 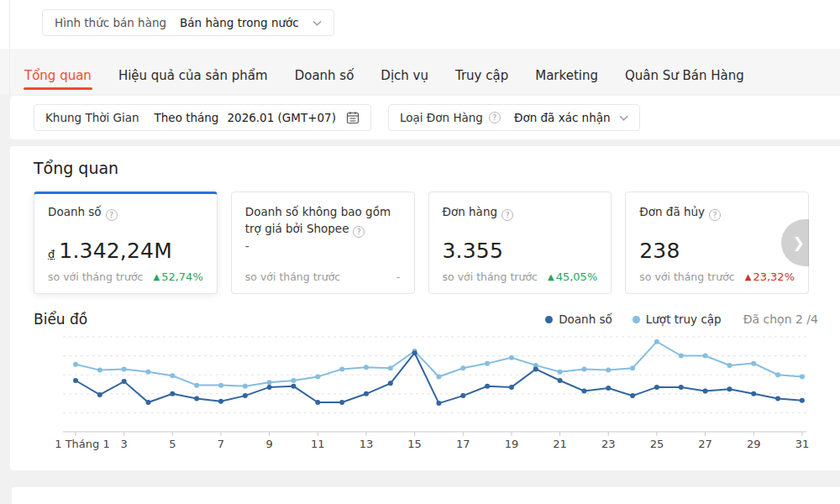 I want to click on svg-text: 13, so click(x=366, y=444).